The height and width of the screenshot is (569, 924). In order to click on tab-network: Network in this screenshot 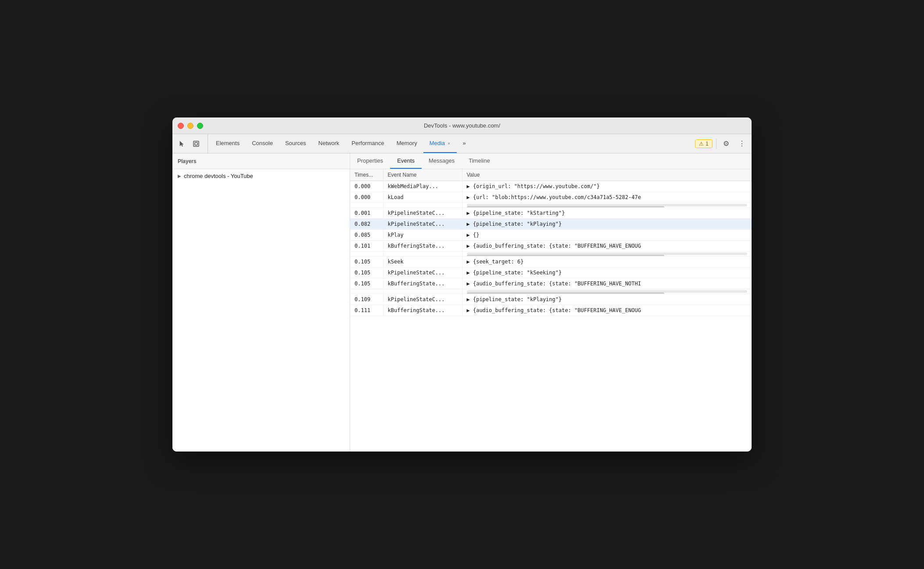, I will do `click(329, 144)`.